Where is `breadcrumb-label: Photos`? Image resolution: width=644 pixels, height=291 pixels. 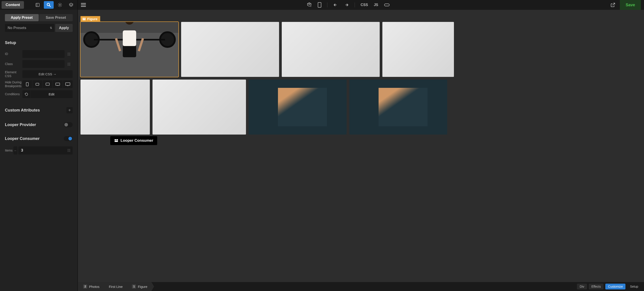 breadcrumb-label: Photos is located at coordinates (94, 287).